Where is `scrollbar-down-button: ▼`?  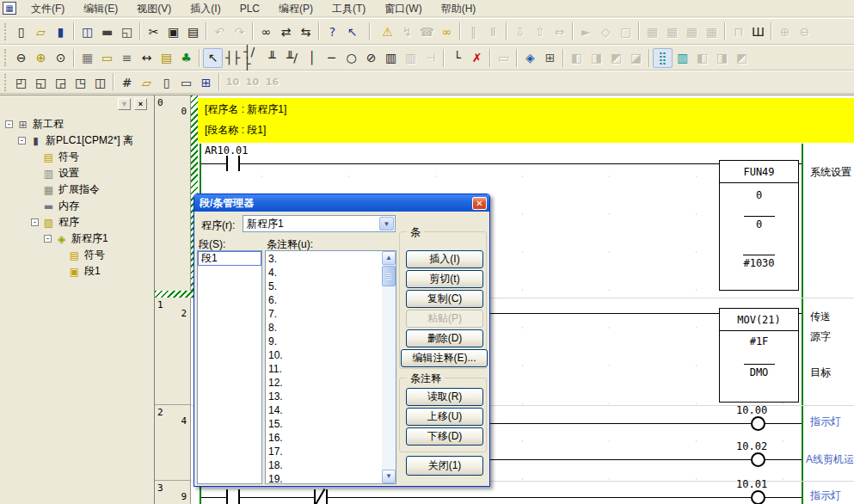 scrollbar-down-button: ▼ is located at coordinates (389, 476).